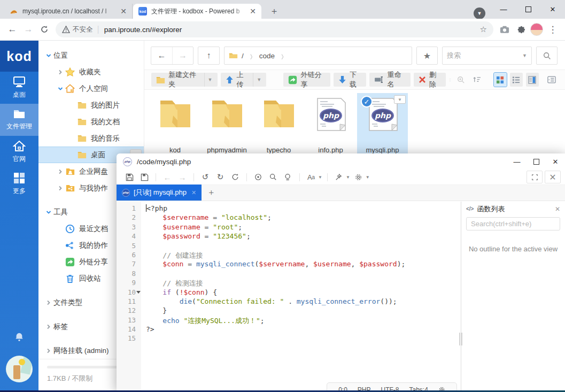 This screenshot has width=565, height=392. Describe the element at coordinates (517, 162) in the screenshot. I see `editor-minimize-button: —` at that location.